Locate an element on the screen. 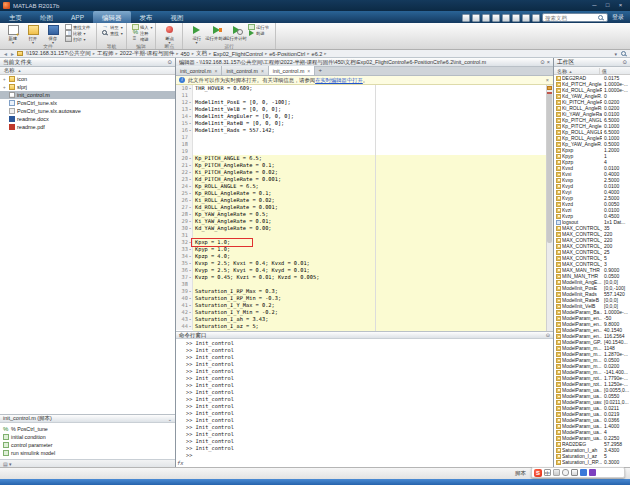 Image resolution: width=630 pixels, height=485 pixels. sign-in-link: 登录 is located at coordinates (618, 18).